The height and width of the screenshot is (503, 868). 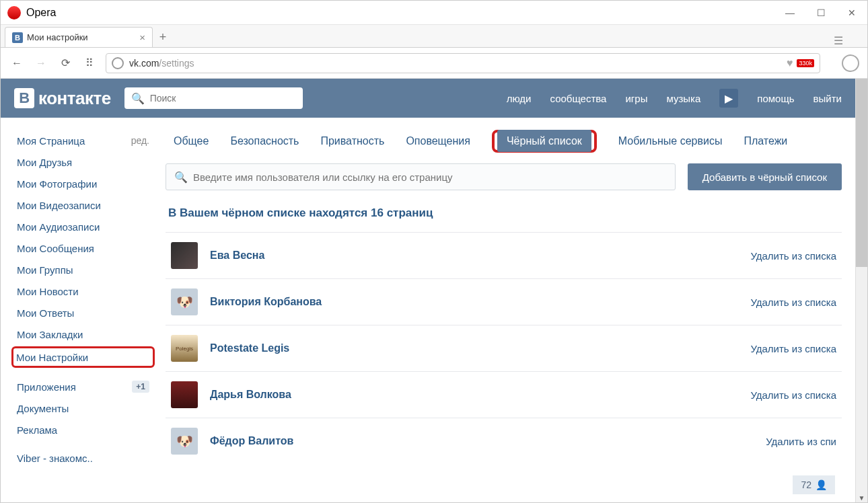 I want to click on sidebar-item-label: Мои Ответы, so click(x=46, y=313).